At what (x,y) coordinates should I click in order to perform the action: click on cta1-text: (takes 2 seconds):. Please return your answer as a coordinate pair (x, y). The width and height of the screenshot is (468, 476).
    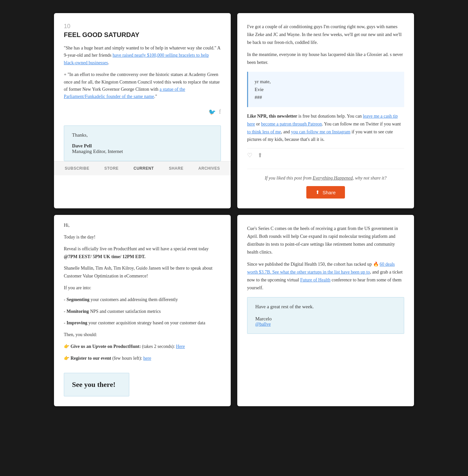
    Looking at the image, I should click on (158, 347).